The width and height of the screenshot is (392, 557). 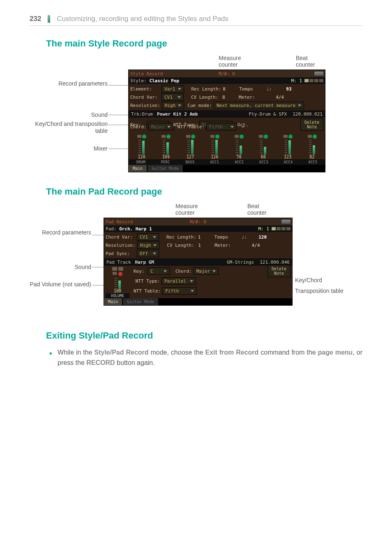 What do you see at coordinates (227, 97) in the screenshot?
I see `cvlen-value: 8` at bounding box center [227, 97].